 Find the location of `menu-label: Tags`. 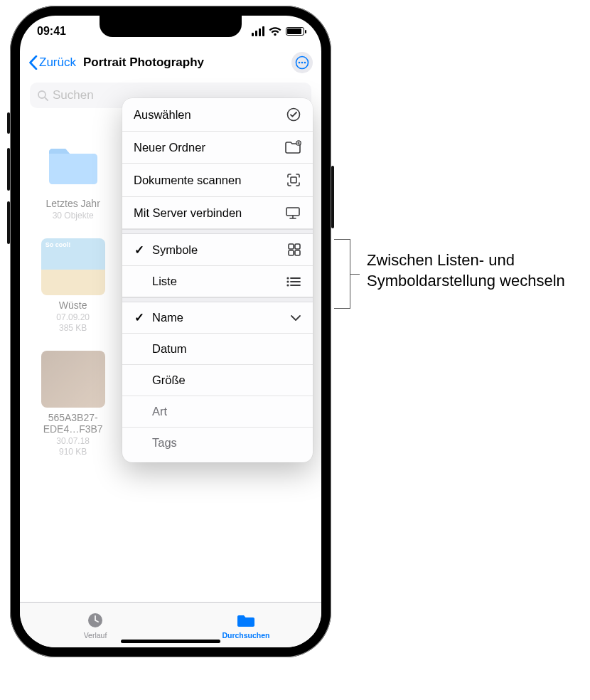

menu-label: Tags is located at coordinates (165, 442).